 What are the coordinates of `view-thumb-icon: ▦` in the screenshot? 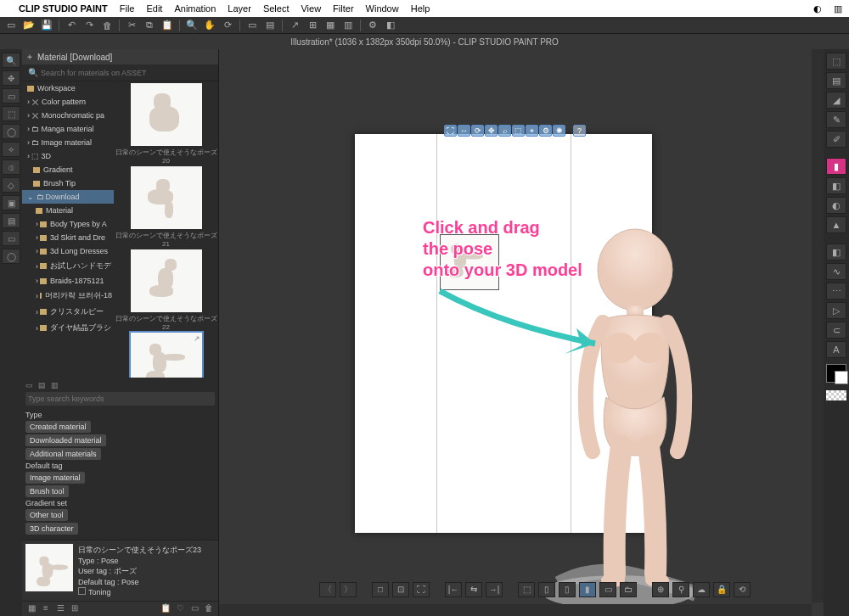 It's located at (31, 609).